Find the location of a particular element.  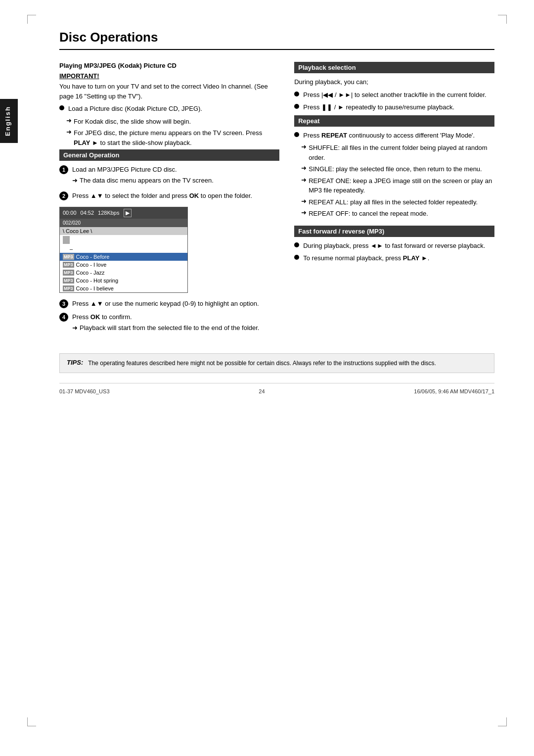

repeat-bullet-text: Press REPEAT continuously to access diff… is located at coordinates (399, 136).